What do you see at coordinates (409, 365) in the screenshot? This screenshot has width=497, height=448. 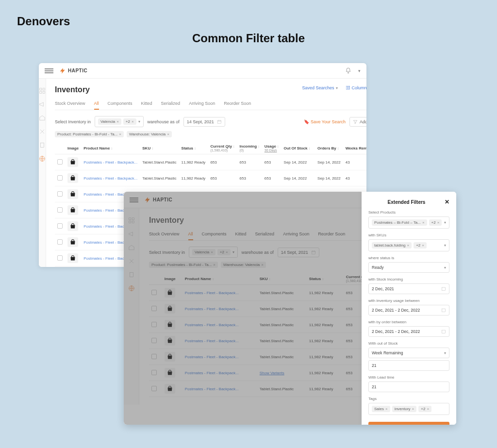 I see `out-of-stock-number: 21` at bounding box center [409, 365].